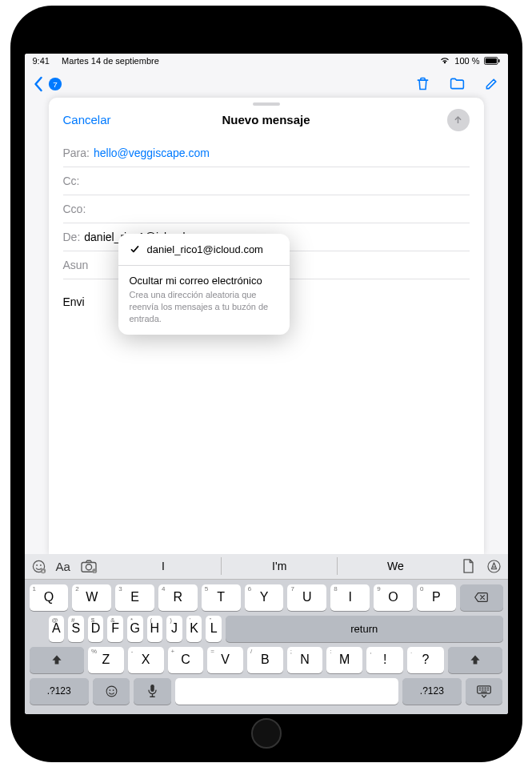 The height and width of the screenshot is (767, 532). I want to click on key-v: =V, so click(226, 660).